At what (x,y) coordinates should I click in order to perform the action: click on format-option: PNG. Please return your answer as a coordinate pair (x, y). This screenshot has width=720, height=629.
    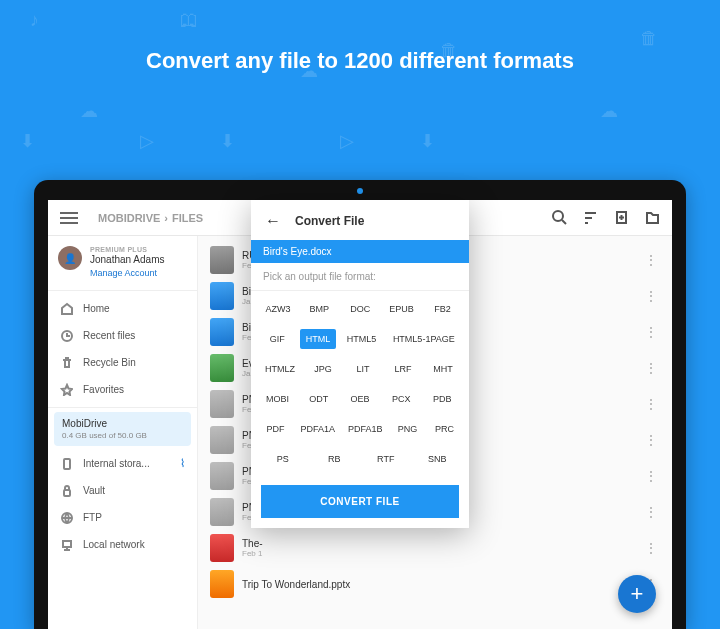
    Looking at the image, I should click on (407, 429).